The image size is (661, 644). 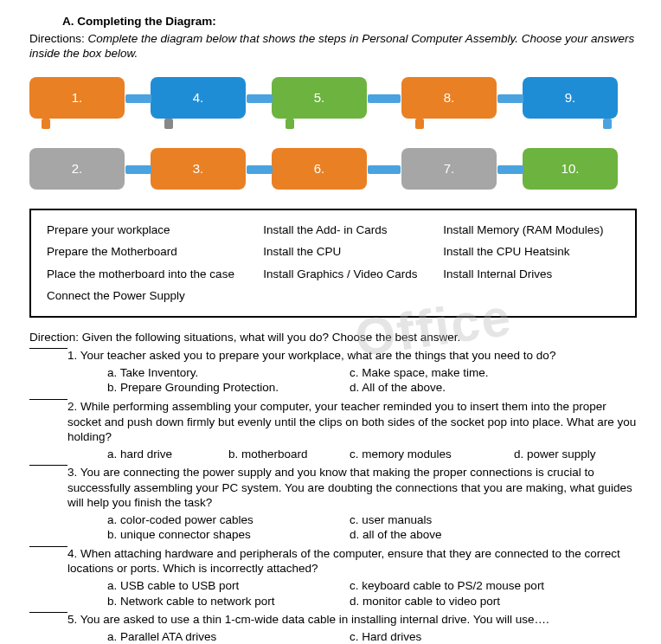 I want to click on question-2: 2. While performing assembling your comp…, so click(x=333, y=430).